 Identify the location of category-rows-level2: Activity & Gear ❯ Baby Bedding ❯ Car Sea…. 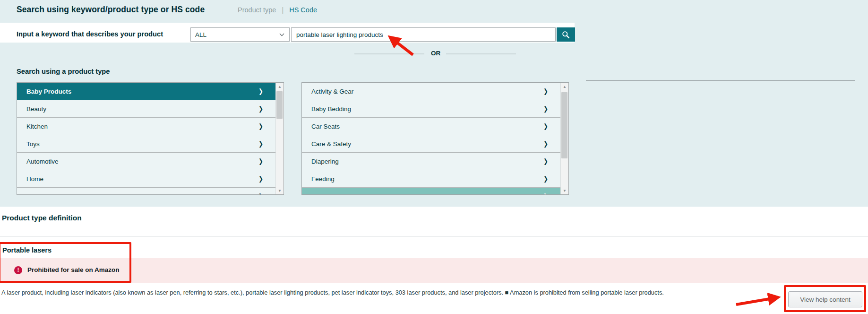
(431, 139).